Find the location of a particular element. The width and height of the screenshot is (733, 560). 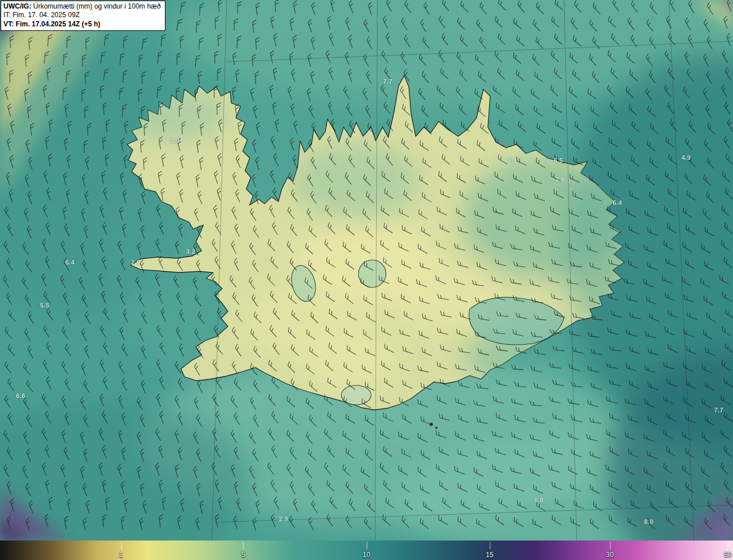

colorbar-tick: 1 is located at coordinates (121, 555).